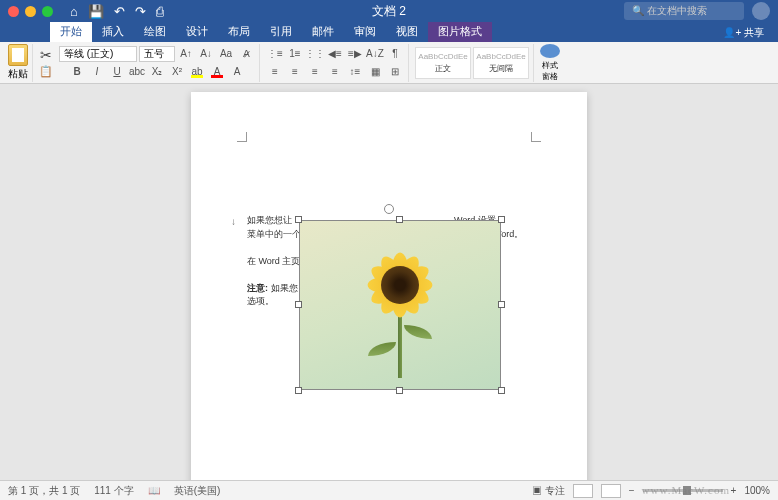 This screenshot has height=500, width=778. I want to click on italic-button: I, so click(97, 72).